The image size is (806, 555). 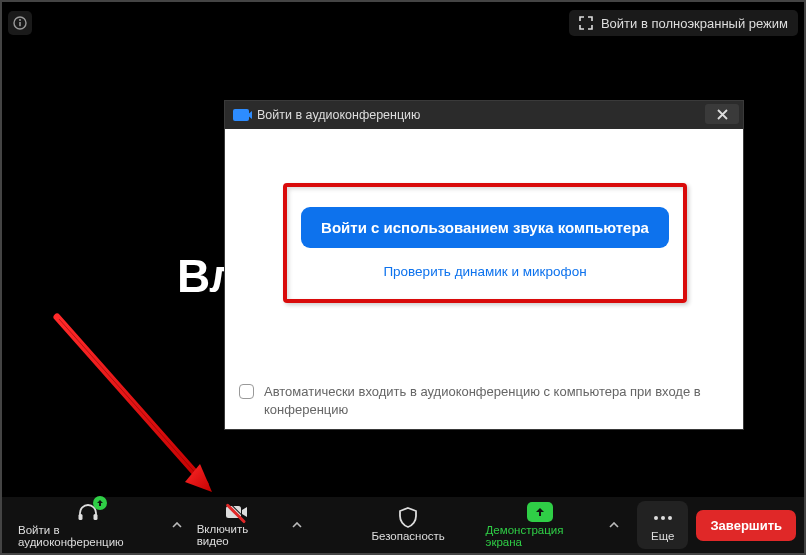 What do you see at coordinates (496, 401) in the screenshot?
I see `auto-join-label: Автоматически входить в аудиоконференцию…` at bounding box center [496, 401].